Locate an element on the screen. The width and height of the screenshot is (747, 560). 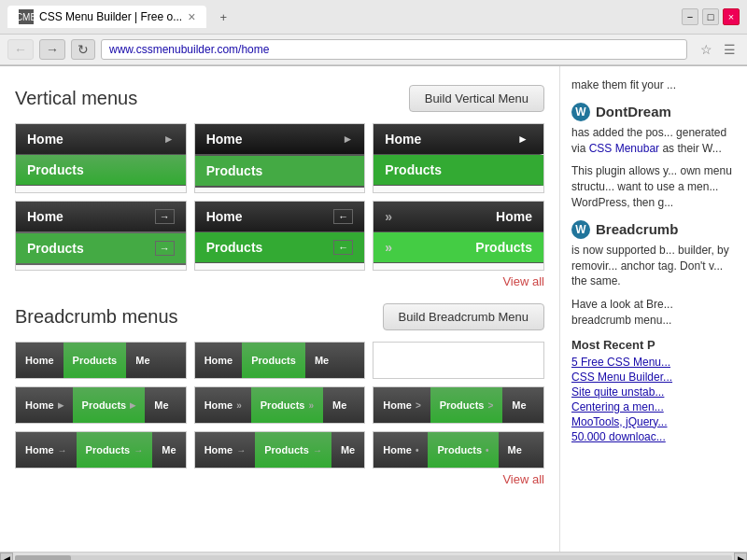
sidebar-section-dontdream: W DontDream has added the pos... generat… is located at coordinates (654, 157).